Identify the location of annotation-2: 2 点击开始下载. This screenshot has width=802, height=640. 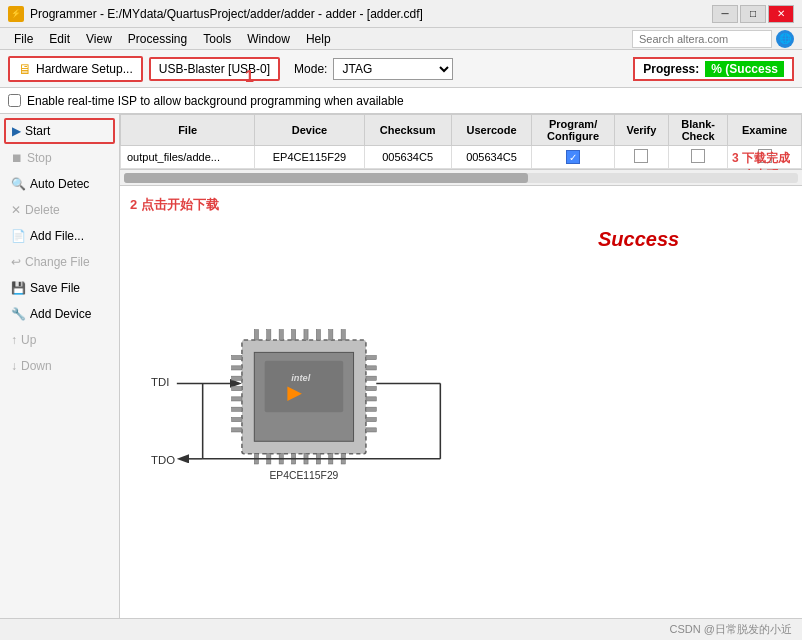
(174, 205).